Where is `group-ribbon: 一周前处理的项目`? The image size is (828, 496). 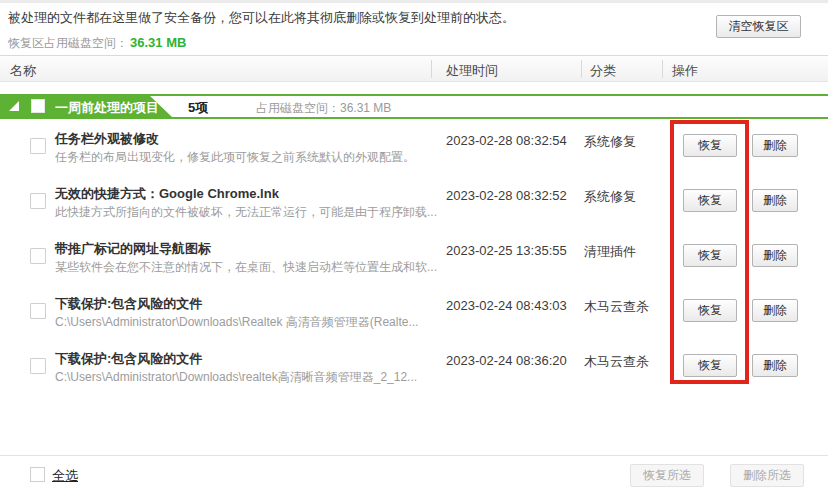
group-ribbon: 一周前处理的项目 is located at coordinates (86, 106).